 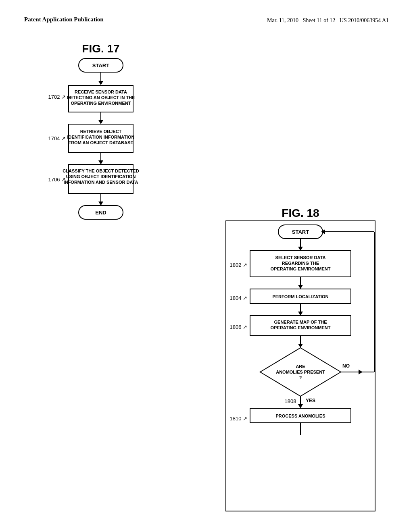 I want to click on header: Patent Application Publication Mar. 11, …, so click(x=206, y=21).